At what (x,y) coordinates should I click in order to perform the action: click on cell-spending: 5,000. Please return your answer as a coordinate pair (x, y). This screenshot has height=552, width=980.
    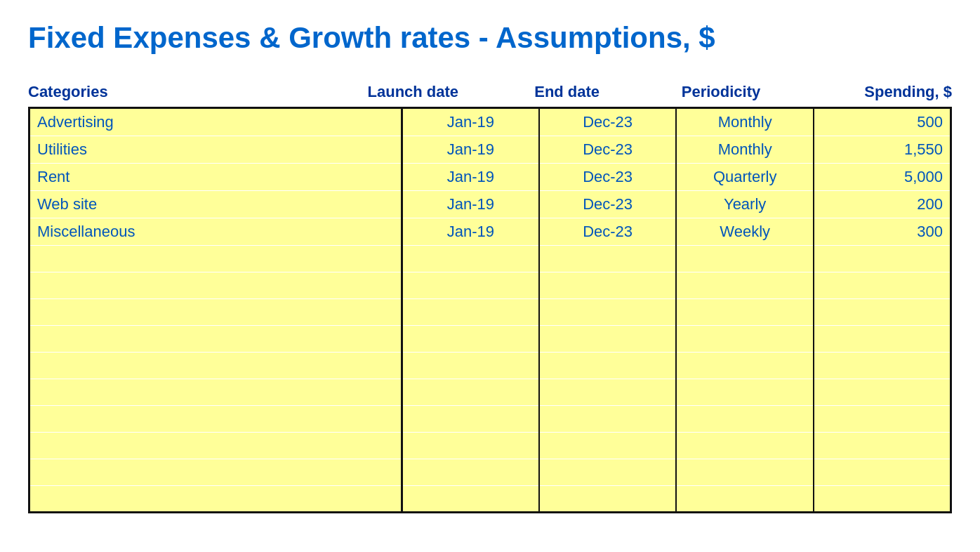
    Looking at the image, I should click on (882, 177).